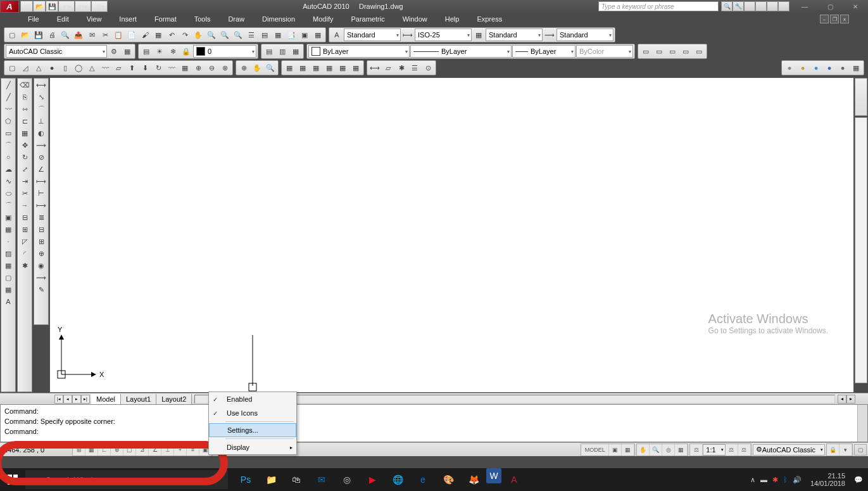 The width and height of the screenshot is (868, 491). I want to click on app-autocad-icon: A, so click(514, 480).